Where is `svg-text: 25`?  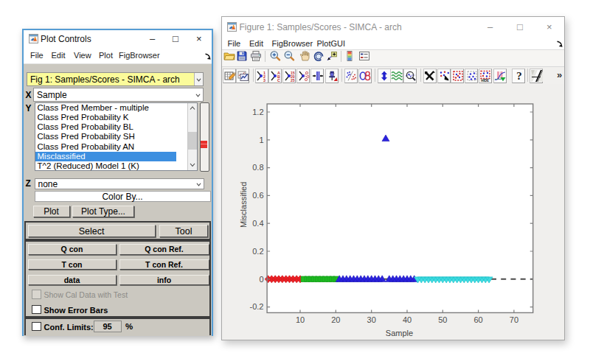
svg-text: 25 is located at coordinates (293, 80).